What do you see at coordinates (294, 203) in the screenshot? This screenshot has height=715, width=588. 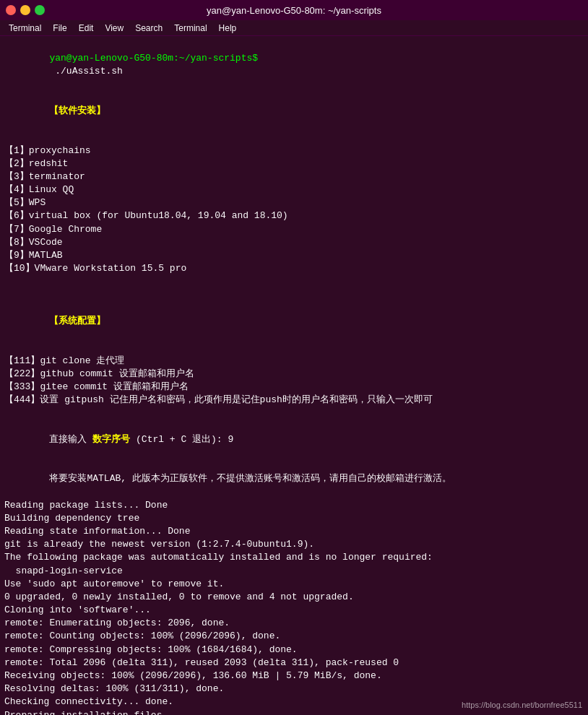 I see `item-5: 【5】WPS` at bounding box center [294, 203].